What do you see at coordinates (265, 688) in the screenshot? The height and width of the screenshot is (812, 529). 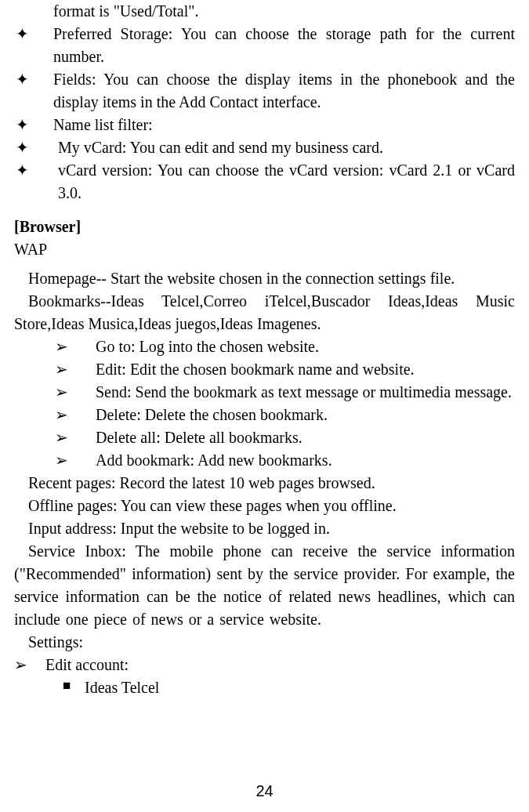 I see `list-item-ideas-telcel: ■ Ideas Telcel` at bounding box center [265, 688].